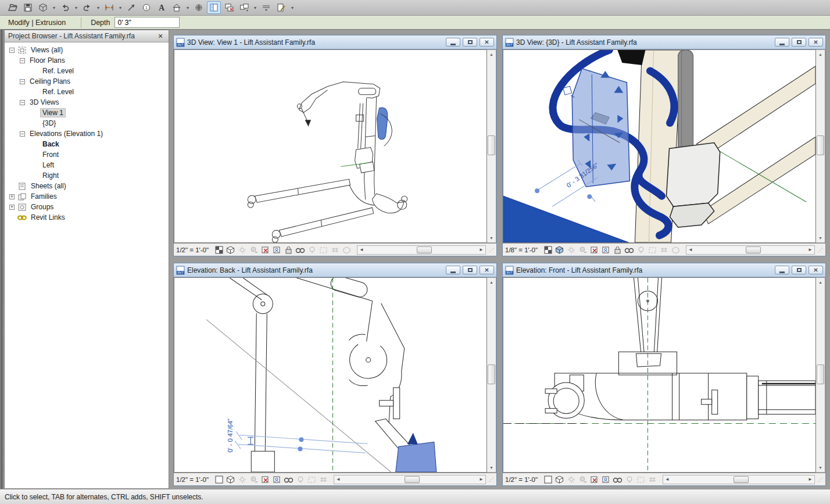  I want to click on customize-qat-icon: ▾, so click(292, 8).